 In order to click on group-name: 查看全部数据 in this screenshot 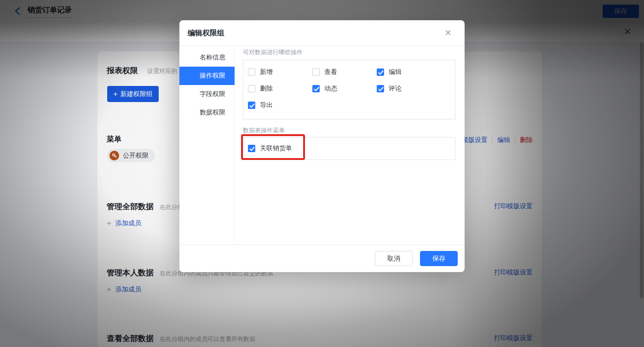, I will do `click(130, 338)`.